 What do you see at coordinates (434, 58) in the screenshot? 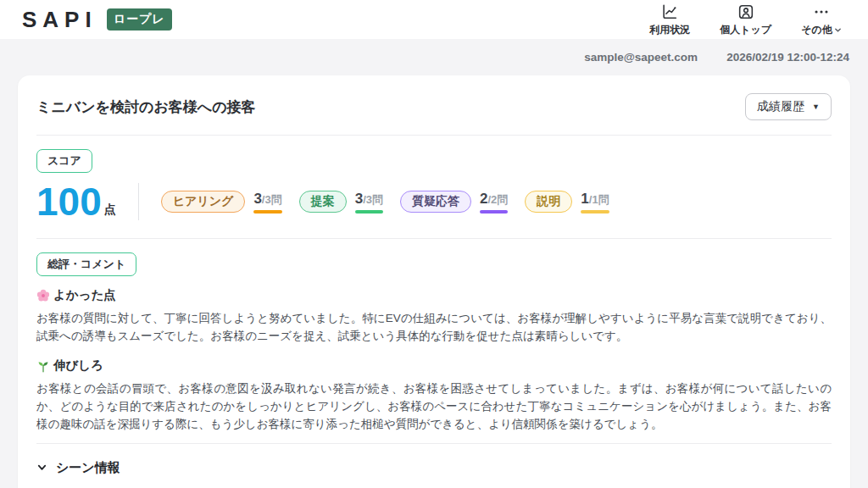
I see `session-meta-row: sample@sapeet.com 2026/02/19 12:00-12:24` at bounding box center [434, 58].